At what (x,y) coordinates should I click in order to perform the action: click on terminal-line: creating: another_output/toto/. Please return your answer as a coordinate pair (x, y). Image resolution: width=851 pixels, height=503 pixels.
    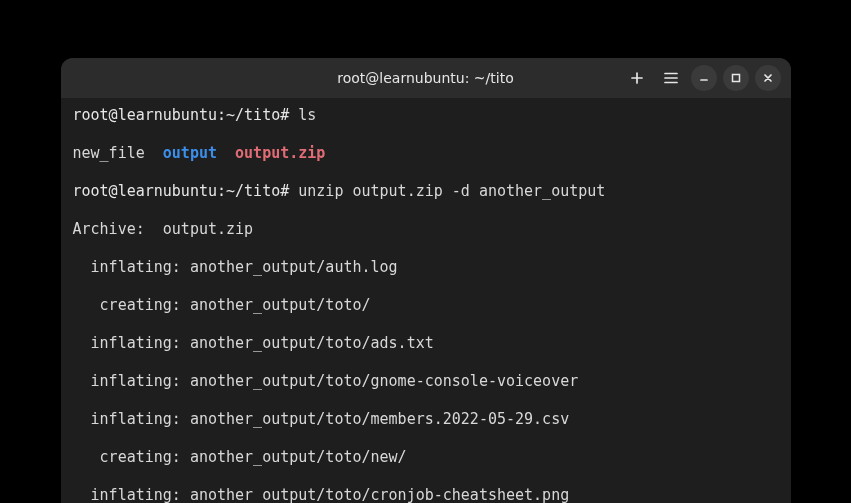
    Looking at the image, I should click on (426, 306).